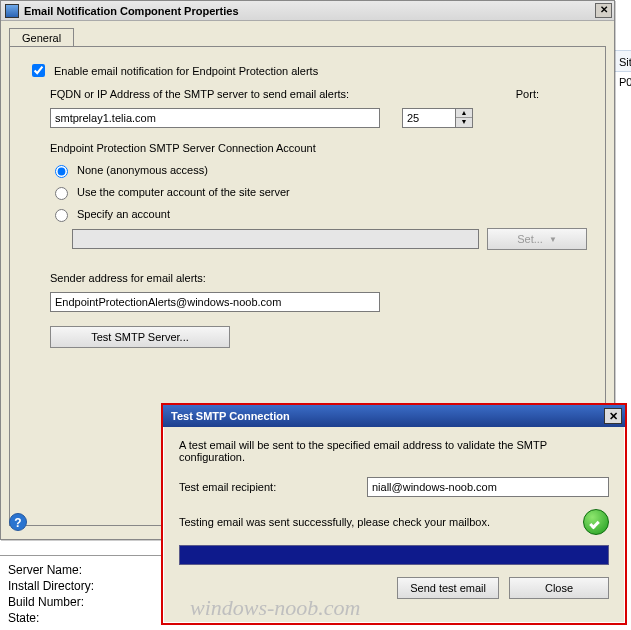 The height and width of the screenshot is (630, 631). What do you see at coordinates (528, 94) in the screenshot?
I see `port-label: Port:` at bounding box center [528, 94].